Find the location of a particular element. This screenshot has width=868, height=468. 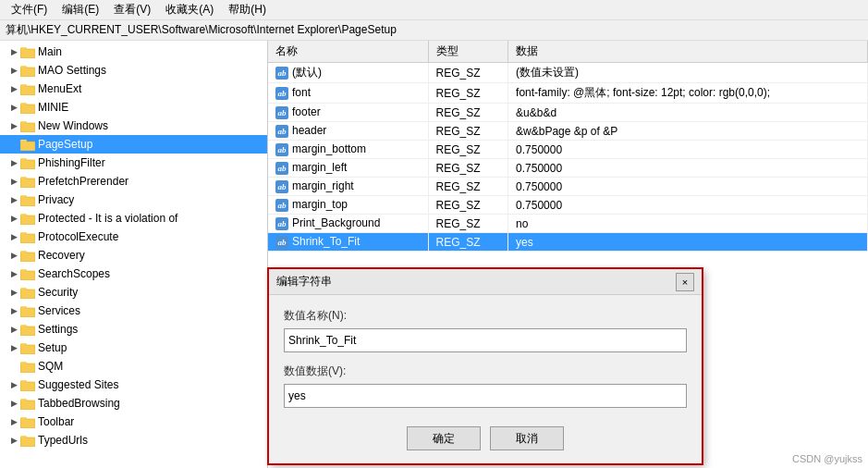

table-row: ab(默认)REG_SZ(数值未设置) is located at coordinates (568, 73).